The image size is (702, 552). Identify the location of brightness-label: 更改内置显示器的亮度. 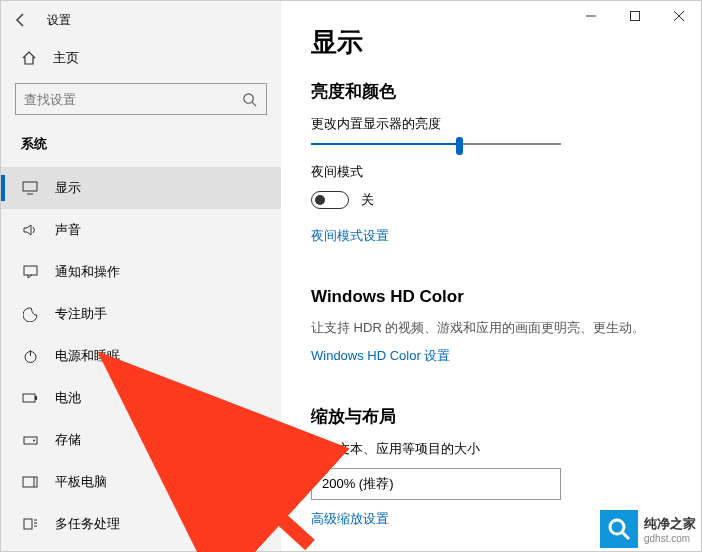
(491, 124).